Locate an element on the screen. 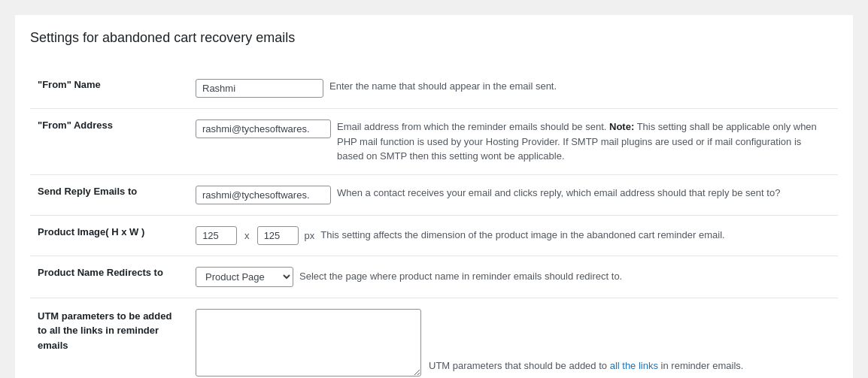 The image size is (868, 378). product-image-help: This setting affects the dimension of th… is located at coordinates (575, 235).